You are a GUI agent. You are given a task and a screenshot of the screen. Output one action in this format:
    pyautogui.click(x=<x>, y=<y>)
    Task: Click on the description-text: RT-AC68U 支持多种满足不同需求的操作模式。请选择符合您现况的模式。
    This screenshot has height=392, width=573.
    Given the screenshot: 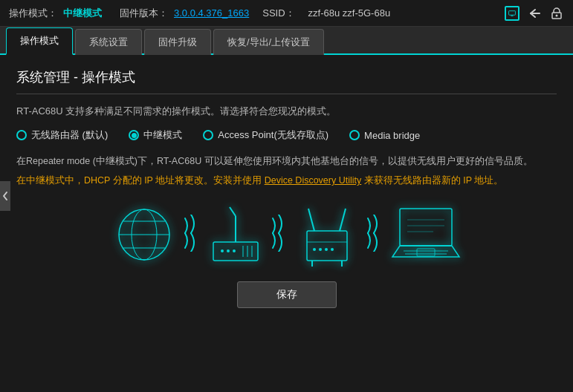 What is the action you would take?
    pyautogui.click(x=287, y=111)
    